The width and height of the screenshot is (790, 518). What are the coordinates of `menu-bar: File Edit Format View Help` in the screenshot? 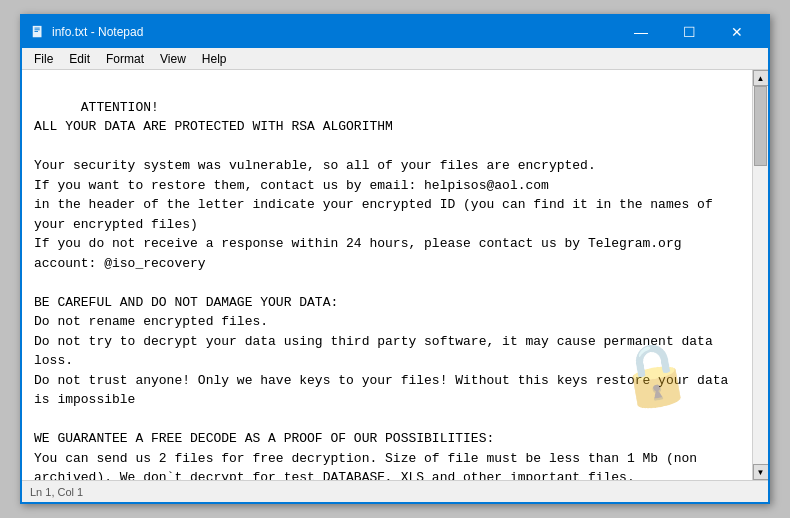 It's located at (395, 59).